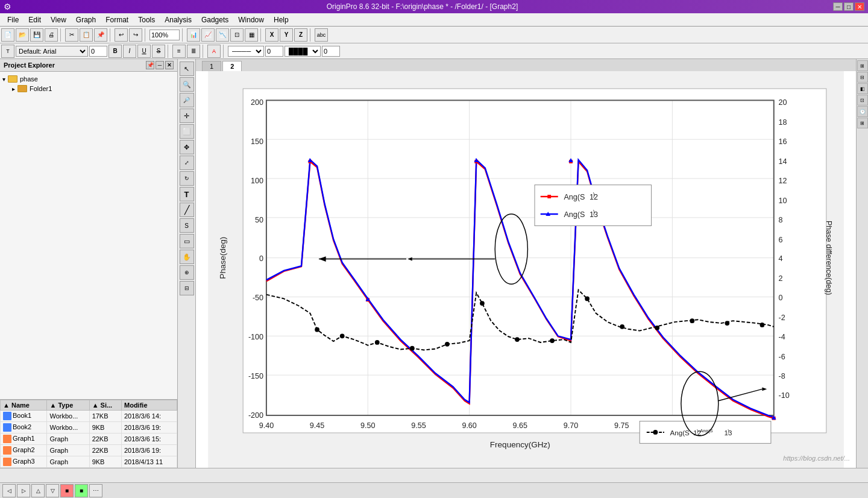  Describe the element at coordinates (96, 491) in the screenshot. I see `bt-btn-7: ⋯` at that location.